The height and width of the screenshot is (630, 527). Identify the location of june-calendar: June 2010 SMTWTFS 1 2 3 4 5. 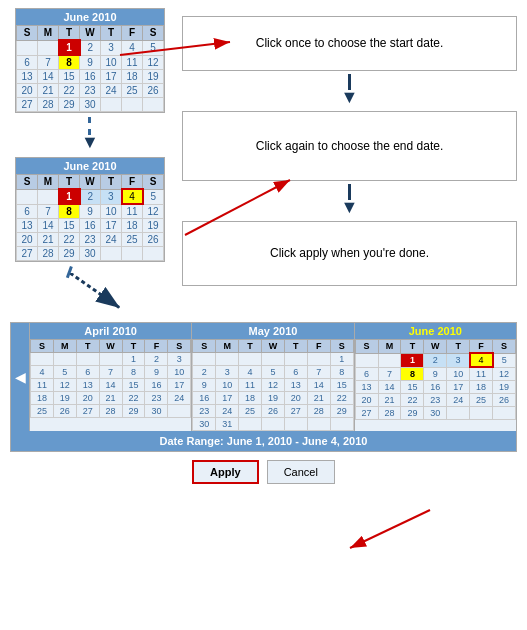
(435, 377).